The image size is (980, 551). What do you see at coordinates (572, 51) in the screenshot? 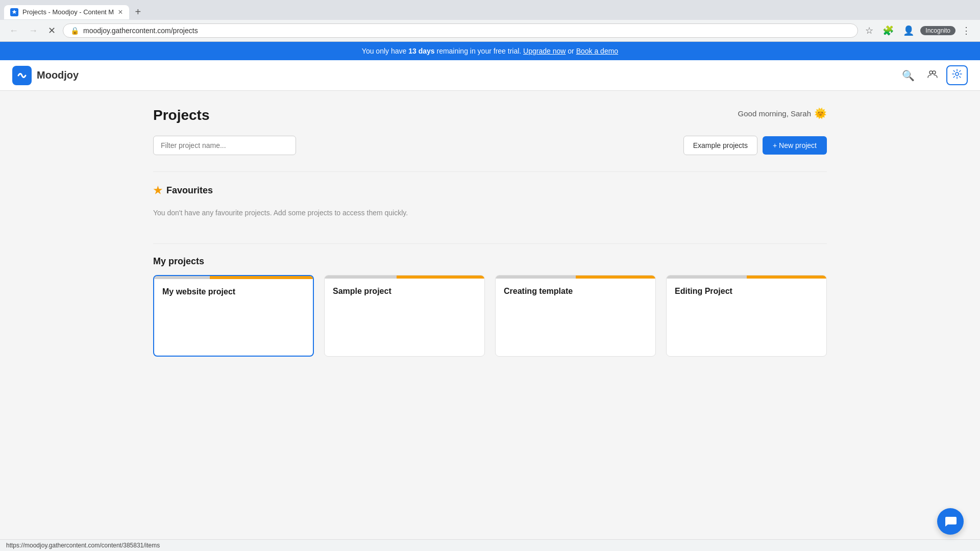
I see `trial-middle: or` at bounding box center [572, 51].